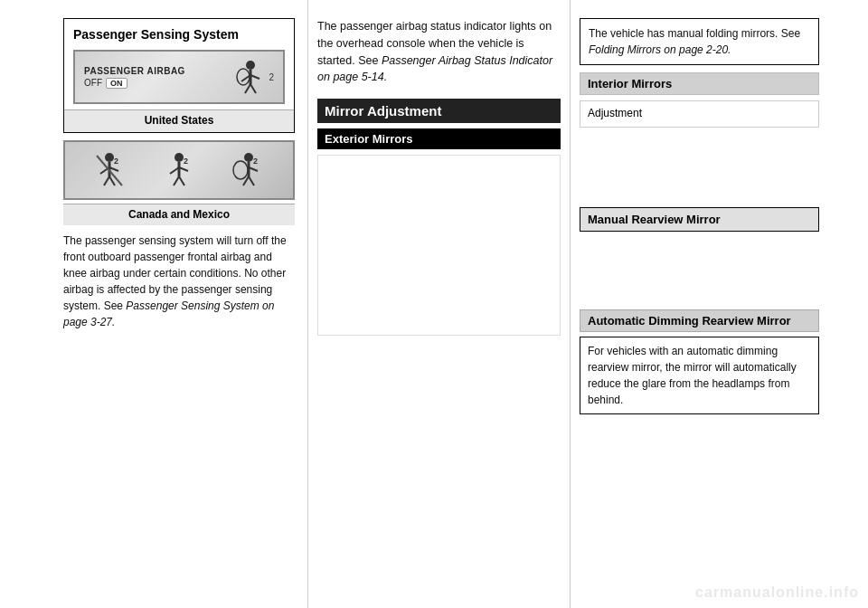 The image size is (868, 608). What do you see at coordinates (93, 83) in the screenshot?
I see `airbag-off-text: OFF` at bounding box center [93, 83].